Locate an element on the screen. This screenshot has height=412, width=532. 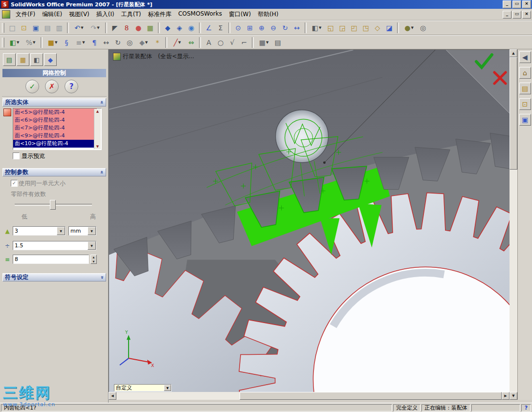
rebuild-icon: 8▼ is located at coordinates (127, 28).